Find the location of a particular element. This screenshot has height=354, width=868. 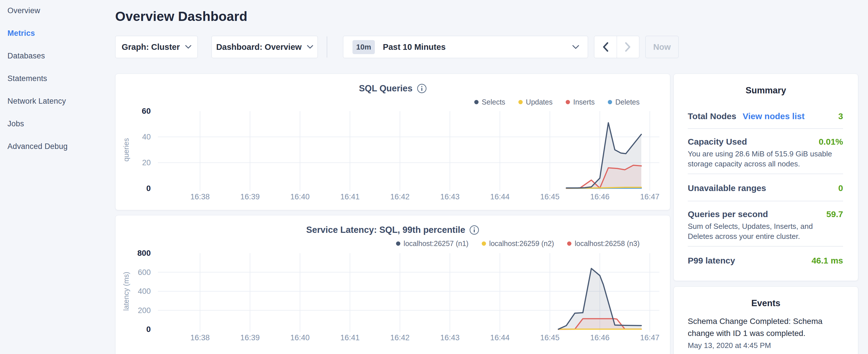

summary-row-queries-per-second: Queries per second59.7 is located at coordinates (766, 214).